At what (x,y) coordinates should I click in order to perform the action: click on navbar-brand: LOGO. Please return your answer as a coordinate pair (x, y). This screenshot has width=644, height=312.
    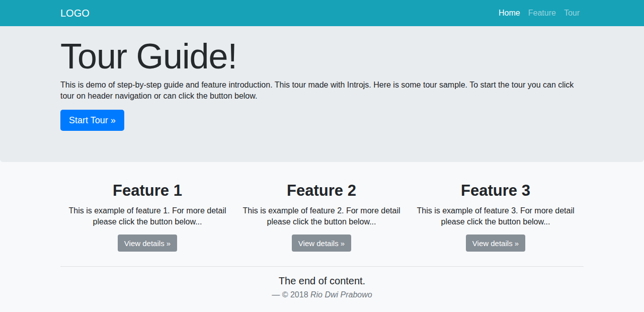
    Looking at the image, I should click on (75, 13).